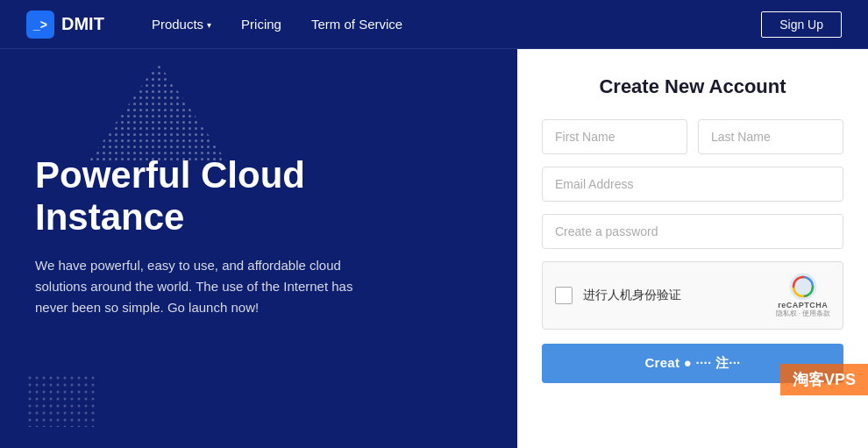 The height and width of the screenshot is (448, 868). Describe the element at coordinates (40, 25) in the screenshot. I see `logo-icon: _>` at that location.